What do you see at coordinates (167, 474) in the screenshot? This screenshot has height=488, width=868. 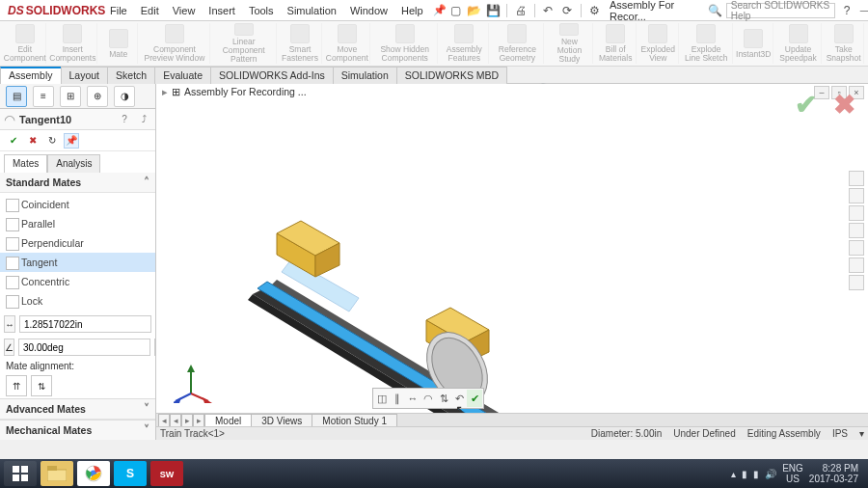 I see `taskbar-solidworks-icon: SW` at bounding box center [167, 474].